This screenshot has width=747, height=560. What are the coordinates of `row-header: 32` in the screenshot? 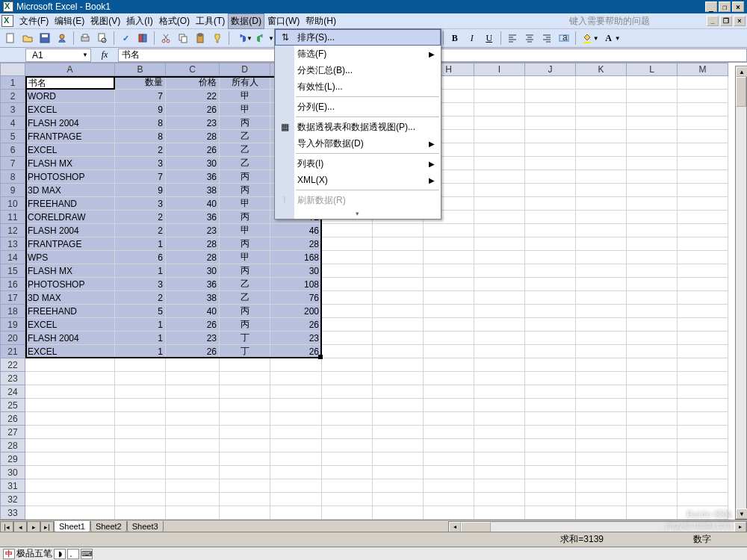 It's located at (13, 500).